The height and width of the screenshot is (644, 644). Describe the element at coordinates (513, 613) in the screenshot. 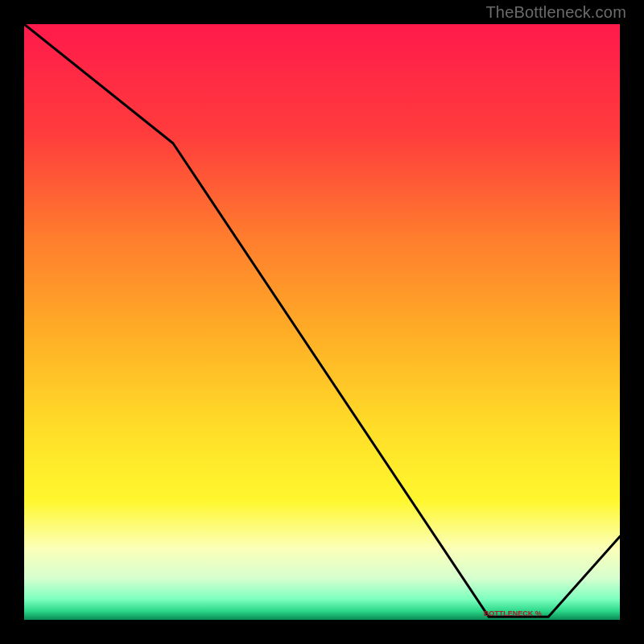

I see `bottleneck-band-label: BOTTLENECK %` at that location.